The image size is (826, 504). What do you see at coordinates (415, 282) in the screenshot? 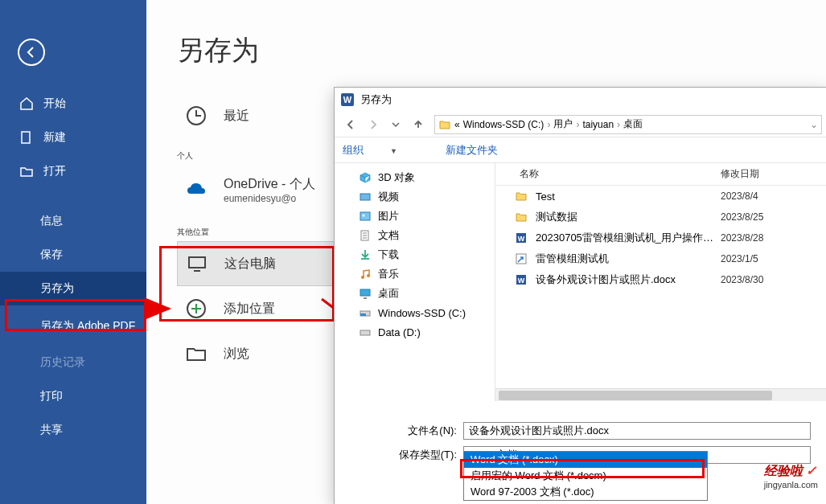
I see `folder-tree: 3D 对象 视频 图片 文档 下载 音乐 桌面 Windows-SSD (C:)…` at bounding box center [415, 282].